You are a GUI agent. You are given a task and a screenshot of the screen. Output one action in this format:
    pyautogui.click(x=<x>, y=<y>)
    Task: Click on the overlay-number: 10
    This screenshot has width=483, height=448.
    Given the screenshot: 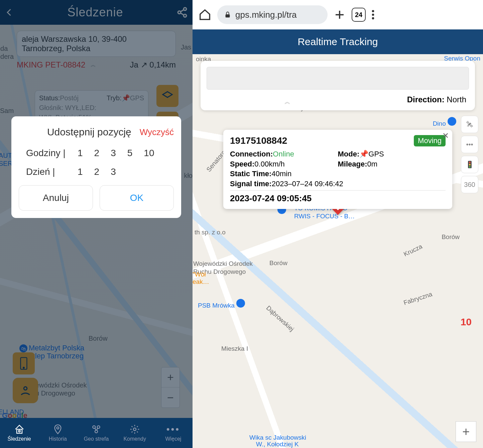 What is the action you would take?
    pyautogui.click(x=466, y=322)
    